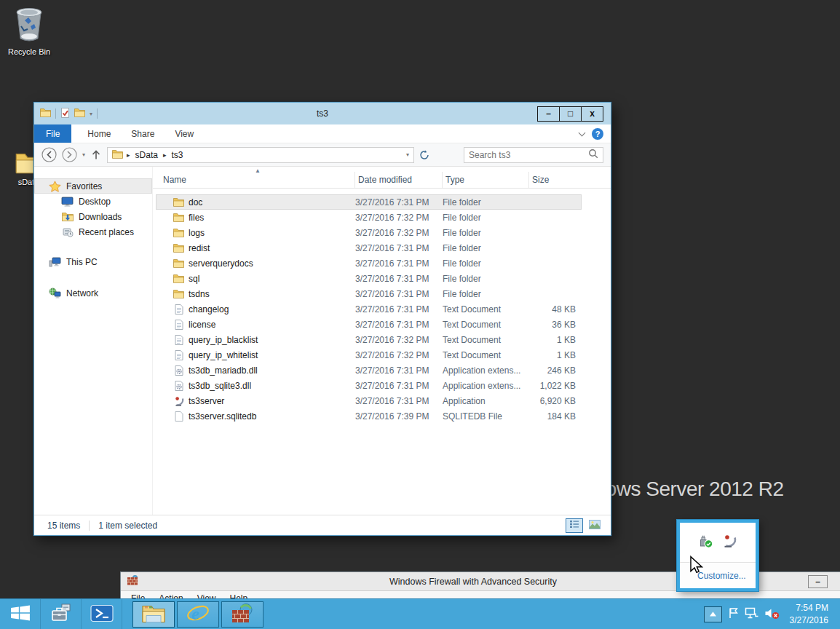 This screenshot has width=840, height=629. Describe the element at coordinates (223, 340) in the screenshot. I see `file-name: query_ip_blacklist` at that location.